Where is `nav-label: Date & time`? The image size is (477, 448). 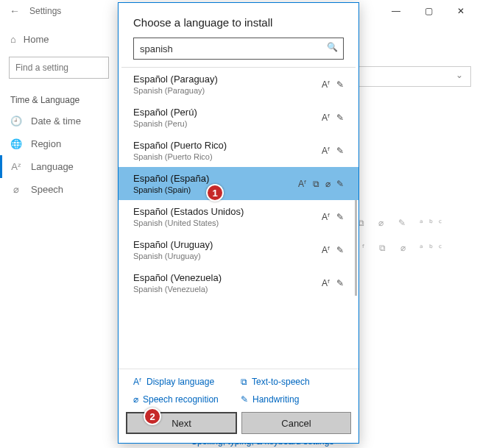
nav-label: Date & time is located at coordinates (56, 121).